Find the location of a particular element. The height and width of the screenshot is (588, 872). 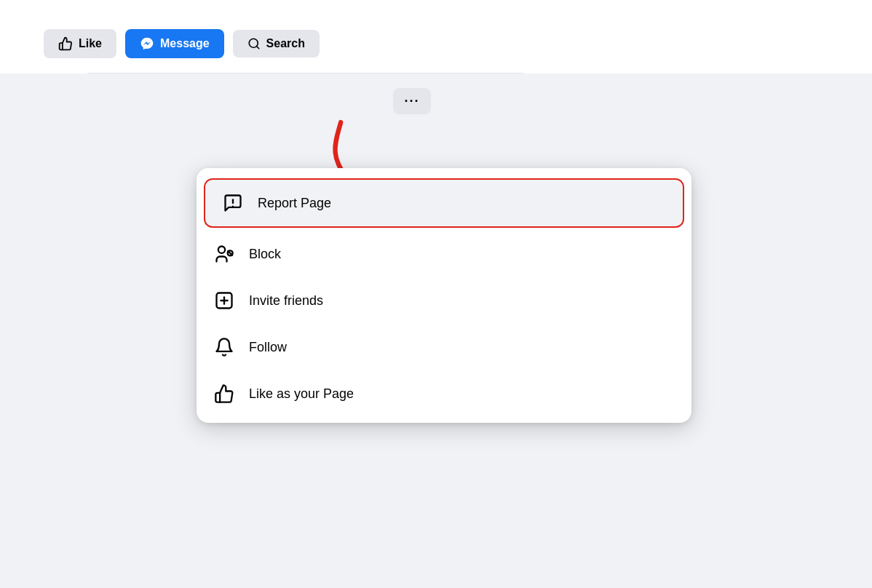

like-button: Like is located at coordinates (80, 44).